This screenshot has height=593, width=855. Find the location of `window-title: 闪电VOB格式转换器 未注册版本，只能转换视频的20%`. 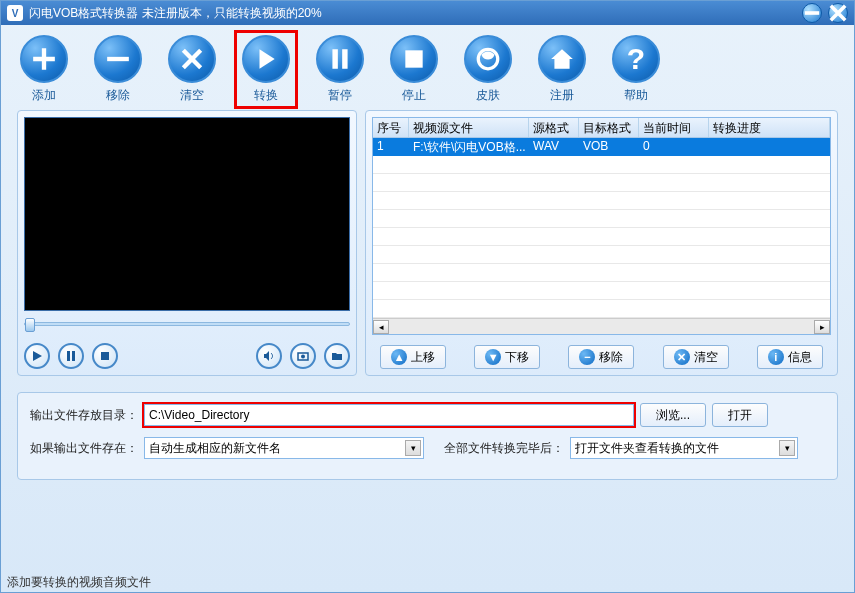

window-title: 闪电VOB格式转换器 未注册版本，只能转换视频的20% is located at coordinates (416, 14).